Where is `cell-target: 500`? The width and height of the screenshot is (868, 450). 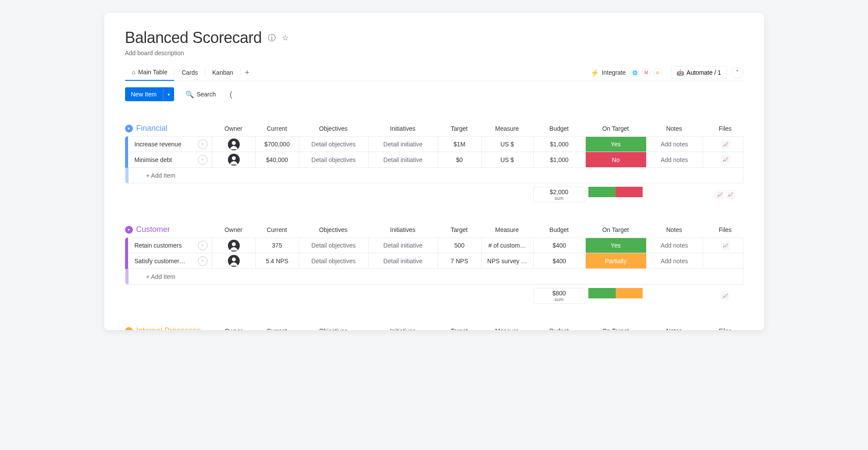
cell-target: 500 is located at coordinates (459, 245).